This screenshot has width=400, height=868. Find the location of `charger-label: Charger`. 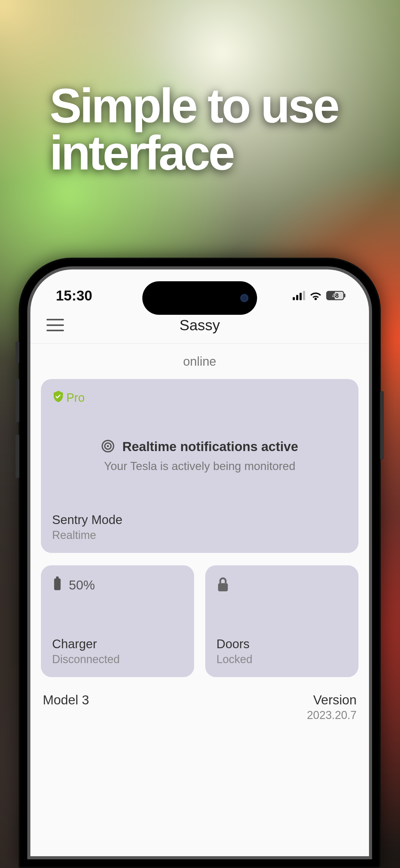

charger-label: Charger is located at coordinates (118, 644).